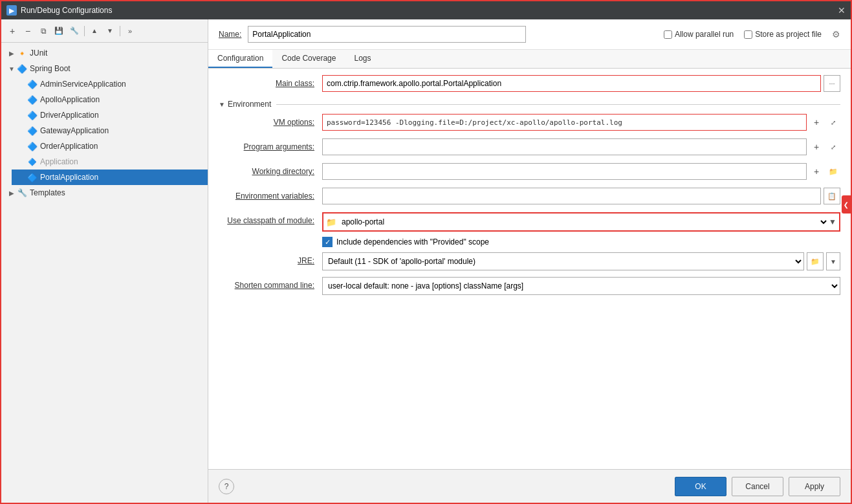 The height and width of the screenshot is (504, 852). I want to click on vm-options-add-button: +, so click(816, 122).